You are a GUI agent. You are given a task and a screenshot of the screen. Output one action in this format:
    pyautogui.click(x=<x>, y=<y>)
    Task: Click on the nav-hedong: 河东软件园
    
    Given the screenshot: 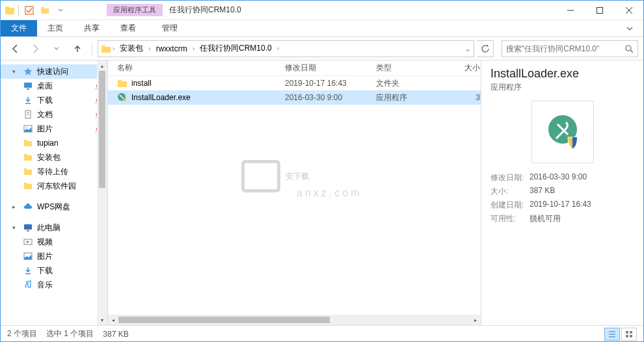 What is the action you would take?
    pyautogui.click(x=54, y=186)
    